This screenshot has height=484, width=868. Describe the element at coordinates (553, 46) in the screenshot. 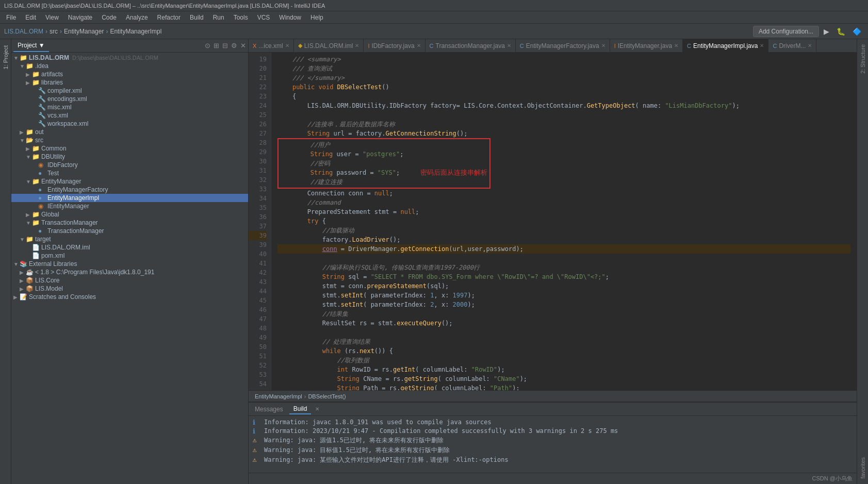

I see `file-tabs: X ...ice.xml ✕ ◆ LIS.DAL.ORM.iml ✕ I IDb…` at that location.